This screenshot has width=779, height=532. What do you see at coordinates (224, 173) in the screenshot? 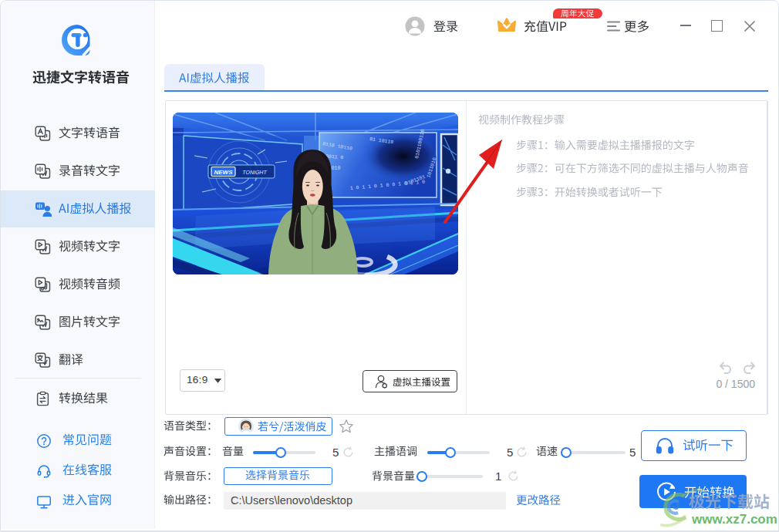
I see `svg-text: NEWS` at bounding box center [224, 173].